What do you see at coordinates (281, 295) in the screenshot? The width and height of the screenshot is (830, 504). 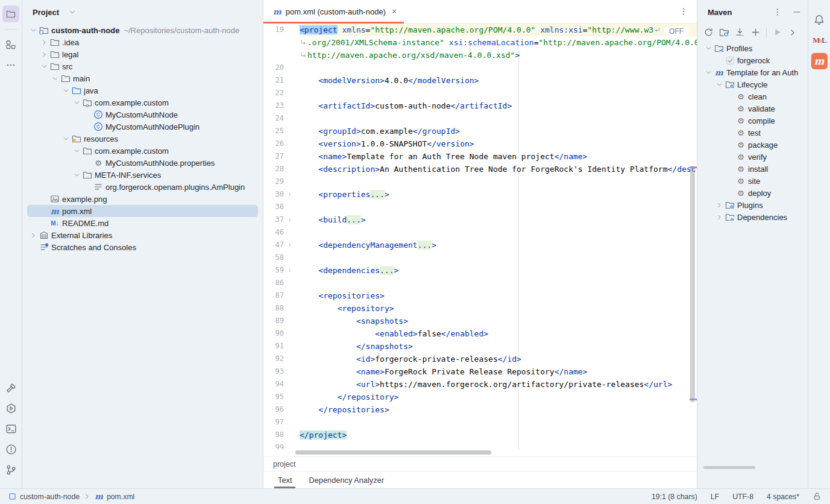 I see `gutter: 87` at bounding box center [281, 295].